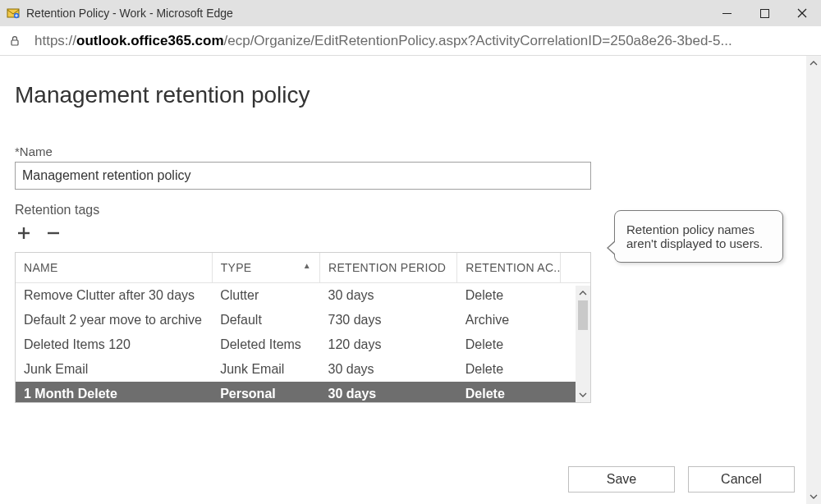  What do you see at coordinates (741, 479) in the screenshot?
I see `cancel-button: Cancel` at bounding box center [741, 479].